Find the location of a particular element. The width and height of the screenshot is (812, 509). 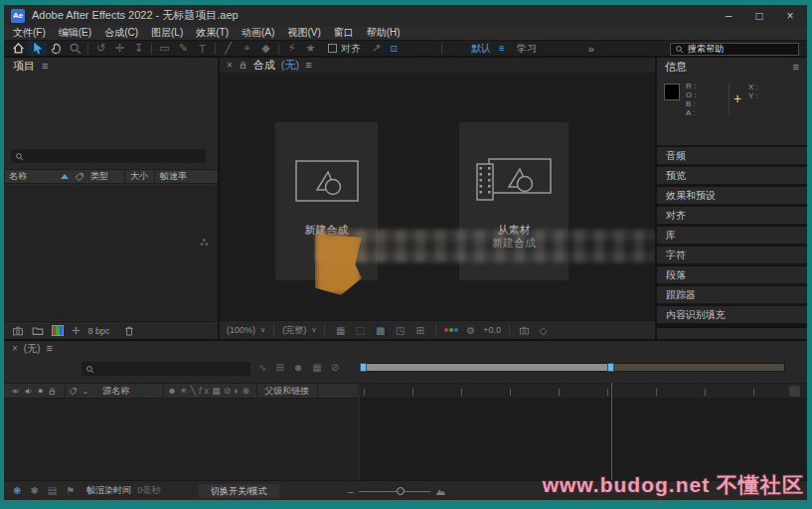

hide-shy-icon: ☻ is located at coordinates (298, 368).